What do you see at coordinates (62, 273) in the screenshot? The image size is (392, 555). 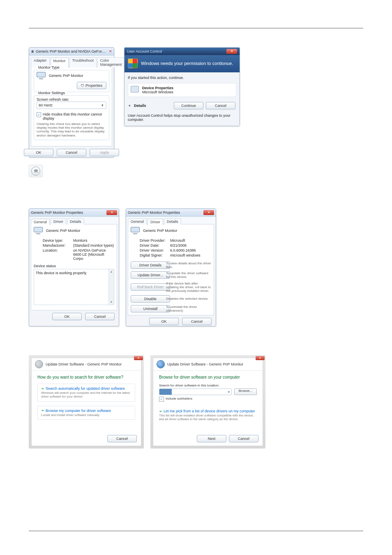 I see `device-status-text: This device is working properly.` at bounding box center [62, 273].